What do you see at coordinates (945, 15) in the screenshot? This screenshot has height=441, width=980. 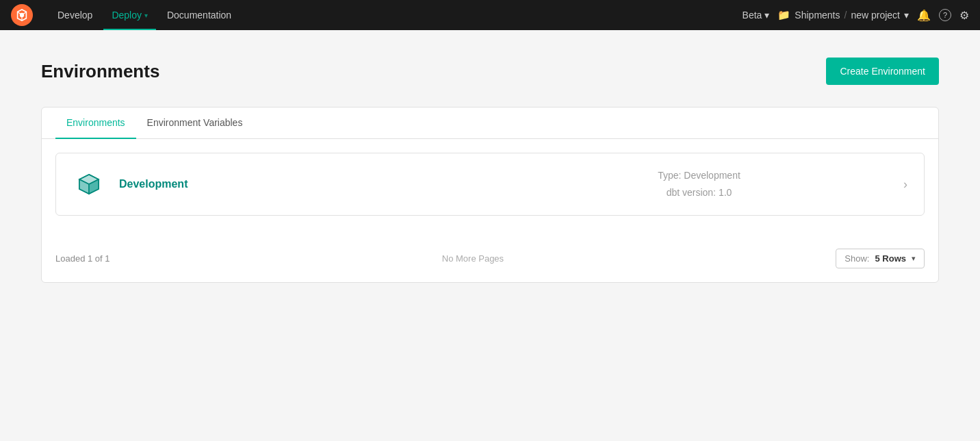 I see `help-button: ?` at bounding box center [945, 15].